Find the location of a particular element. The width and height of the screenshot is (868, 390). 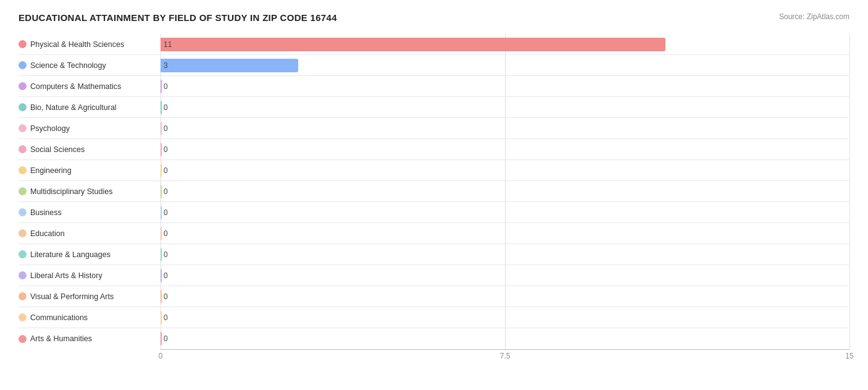

chart-title: EDUCATIONAL ATTAINMENT BY FIELD OF STUDY… is located at coordinates (178, 17).